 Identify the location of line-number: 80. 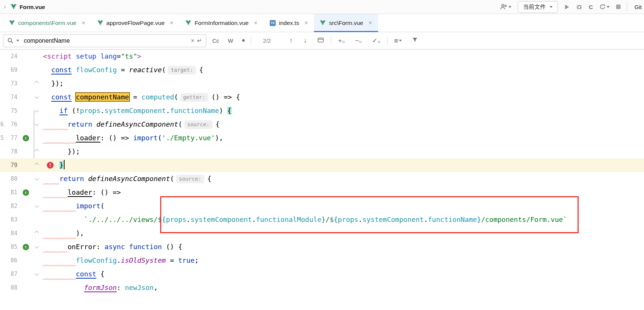
(9, 179).